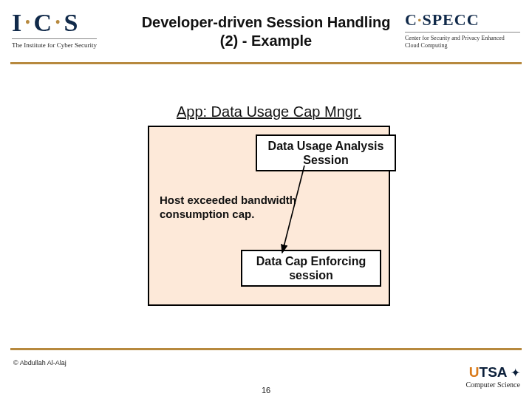 This screenshot has width=532, height=399. Describe the element at coordinates (237, 208) in the screenshot. I see `cause-text: Host exceeded bandwidth consumption cap.` at that location.